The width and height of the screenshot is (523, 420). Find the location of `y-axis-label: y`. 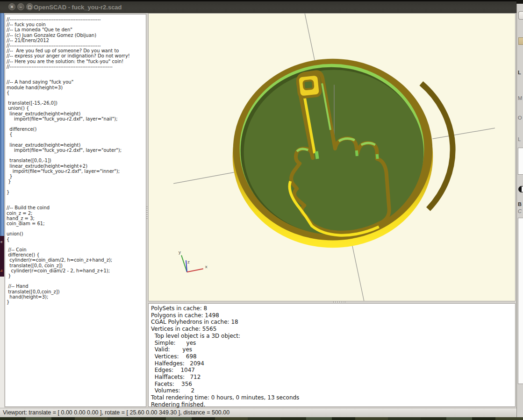

y-axis-label: y is located at coordinates (179, 252).